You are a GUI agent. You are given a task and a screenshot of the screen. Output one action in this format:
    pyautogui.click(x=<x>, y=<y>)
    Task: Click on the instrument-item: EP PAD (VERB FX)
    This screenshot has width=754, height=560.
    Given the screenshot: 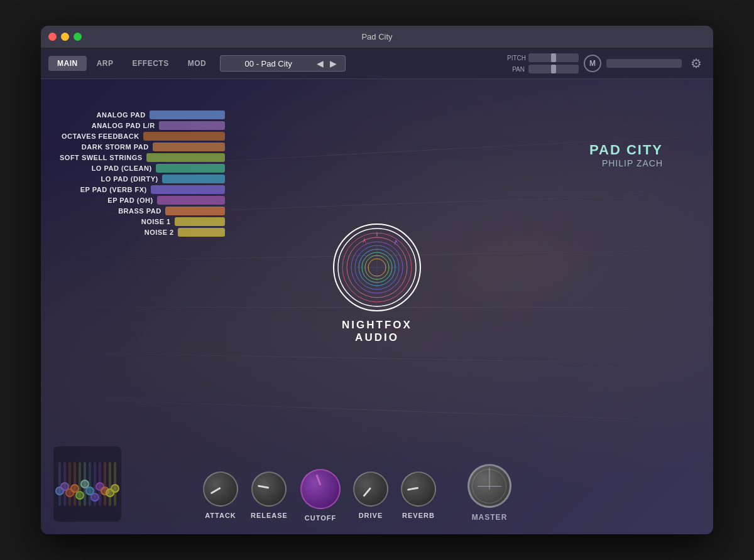 What is the action you would take?
    pyautogui.click(x=142, y=190)
    